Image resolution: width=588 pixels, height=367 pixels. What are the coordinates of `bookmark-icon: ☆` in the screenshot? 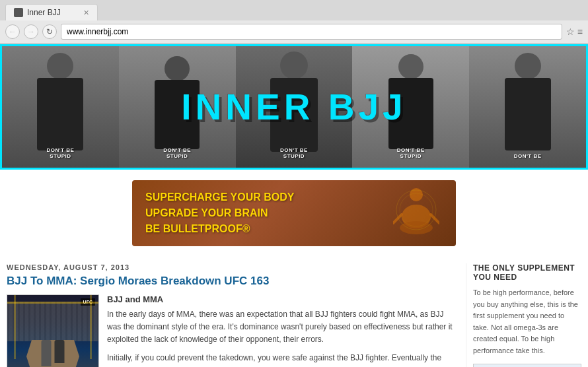 It's located at (571, 32).